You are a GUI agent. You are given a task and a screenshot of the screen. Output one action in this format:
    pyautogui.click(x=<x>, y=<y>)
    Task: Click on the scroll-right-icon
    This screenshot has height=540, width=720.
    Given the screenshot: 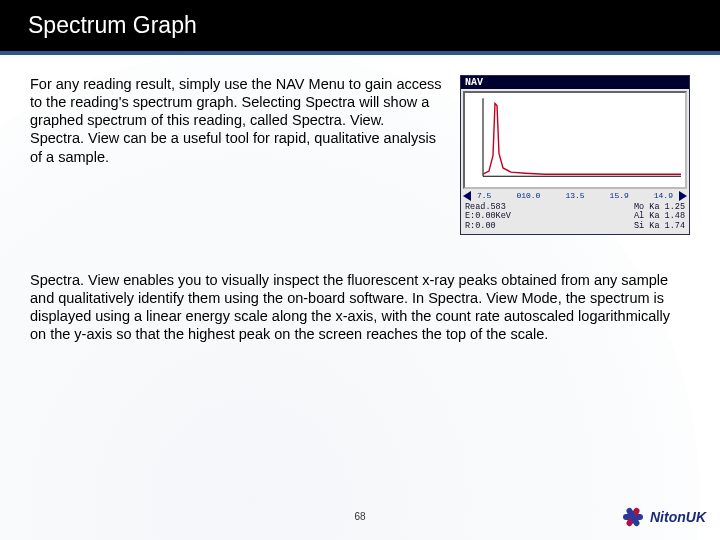 What is the action you would take?
    pyautogui.click(x=683, y=196)
    